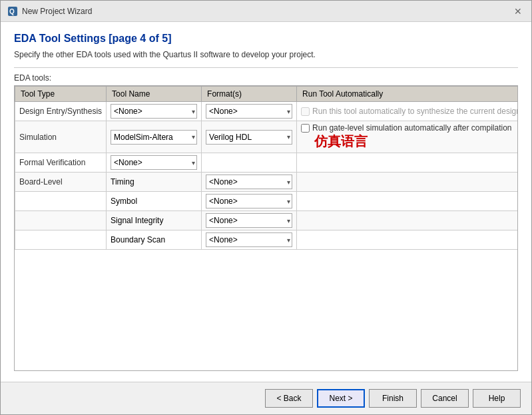  I want to click on tool-name-select-wrapper-design: <None>, so click(154, 111).